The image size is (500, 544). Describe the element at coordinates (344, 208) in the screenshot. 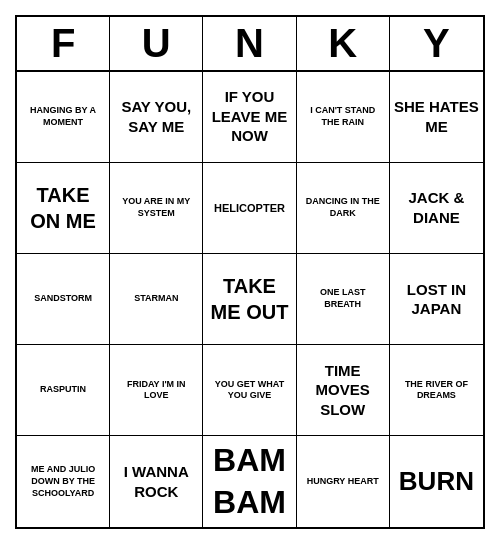

I see `cell-8: DANCING IN THE DARK` at that location.